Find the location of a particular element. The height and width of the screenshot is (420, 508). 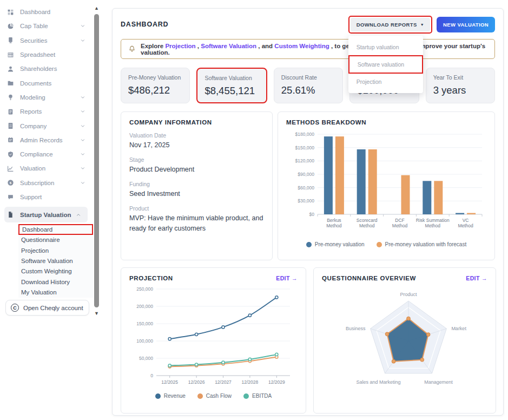

sidebar-item-modeling: Modeling is located at coordinates (46, 97).